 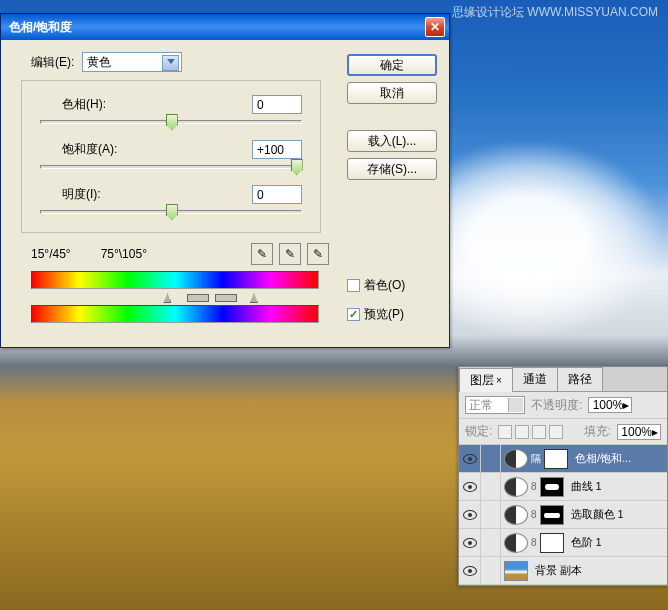 I want to click on layer-item: 8 色阶 1, so click(x=563, y=543).